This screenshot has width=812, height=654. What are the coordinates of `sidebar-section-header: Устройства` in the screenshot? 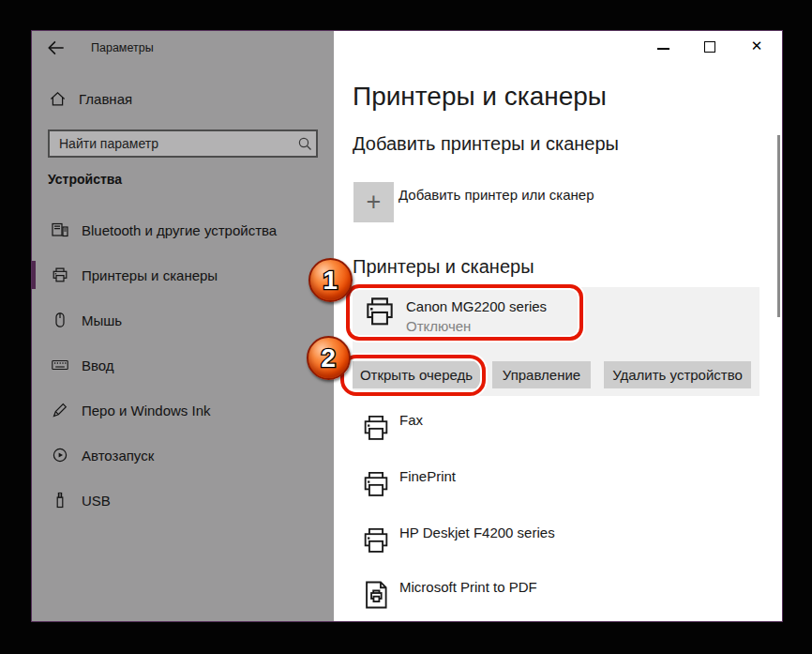 It's located at (84, 179).